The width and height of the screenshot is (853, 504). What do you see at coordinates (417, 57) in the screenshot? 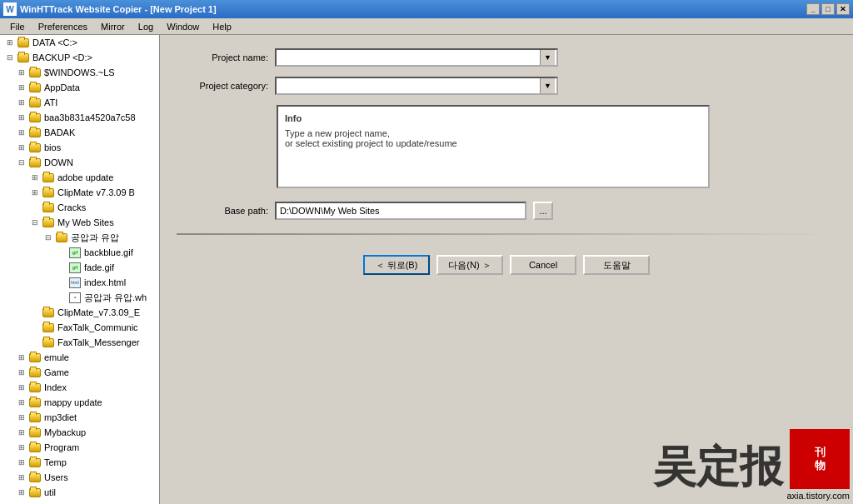
I see `project-name-combo: ▼` at bounding box center [417, 57].